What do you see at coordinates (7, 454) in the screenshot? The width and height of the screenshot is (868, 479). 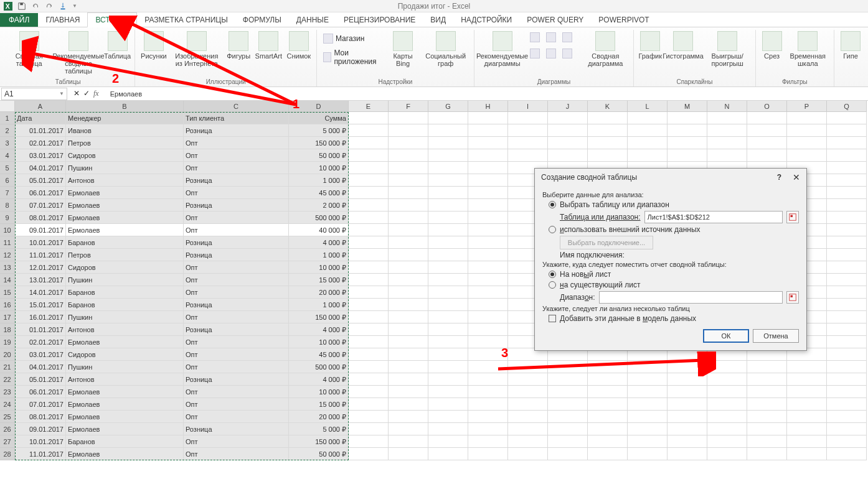 I see `row-header: 28` at bounding box center [7, 454].